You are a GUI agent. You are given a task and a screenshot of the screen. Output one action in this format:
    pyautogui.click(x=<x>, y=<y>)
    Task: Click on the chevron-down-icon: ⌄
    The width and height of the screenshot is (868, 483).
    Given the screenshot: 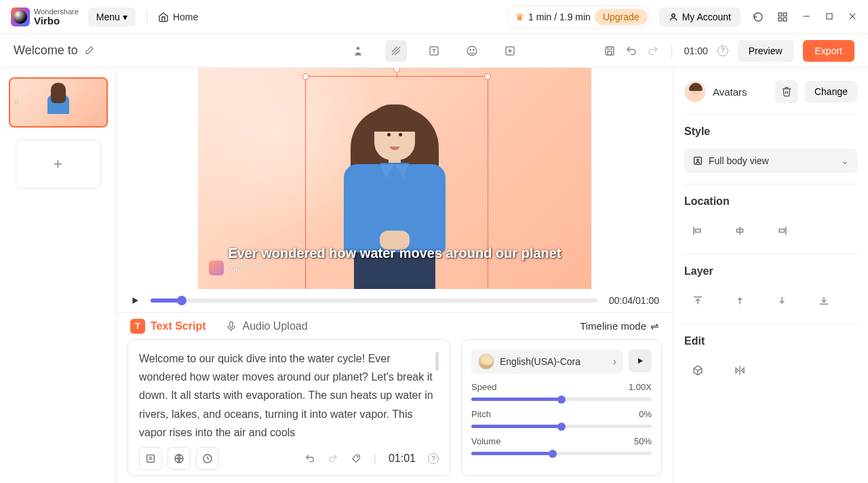 What is the action you would take?
    pyautogui.click(x=845, y=161)
    